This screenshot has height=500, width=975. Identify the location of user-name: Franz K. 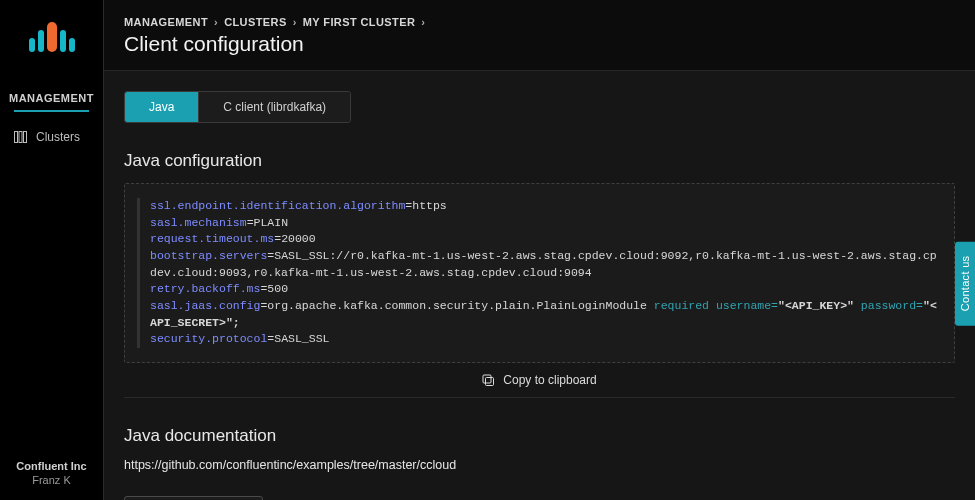
(52, 480).